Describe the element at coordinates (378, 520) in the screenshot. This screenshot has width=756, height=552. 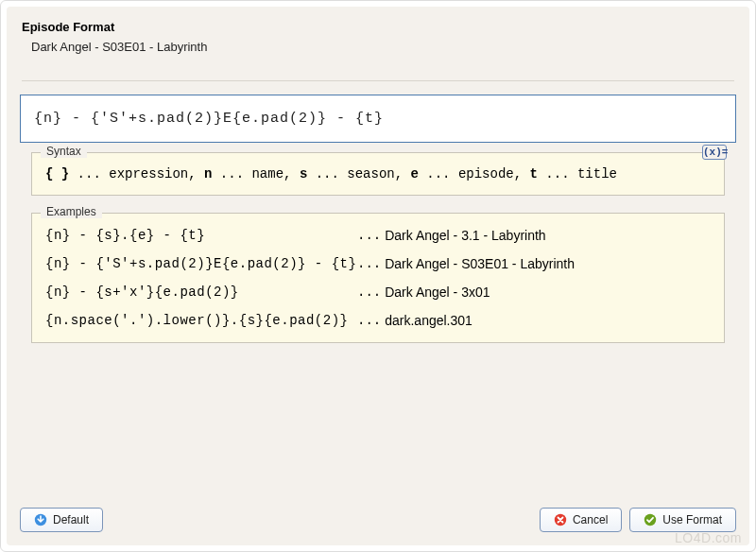
I see `button-bar: Default Cancel Use Format` at that location.